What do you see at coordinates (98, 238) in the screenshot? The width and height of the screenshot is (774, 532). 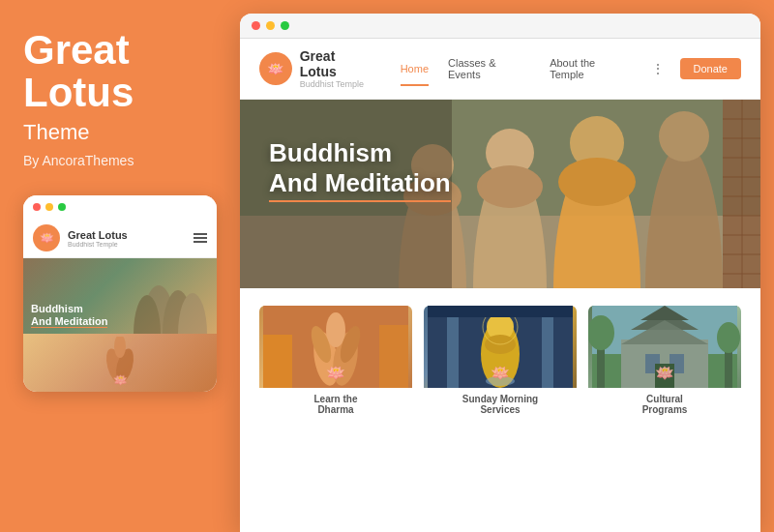 I see `mobile-brand: Great Lotus Buddhist Temple` at bounding box center [98, 238].